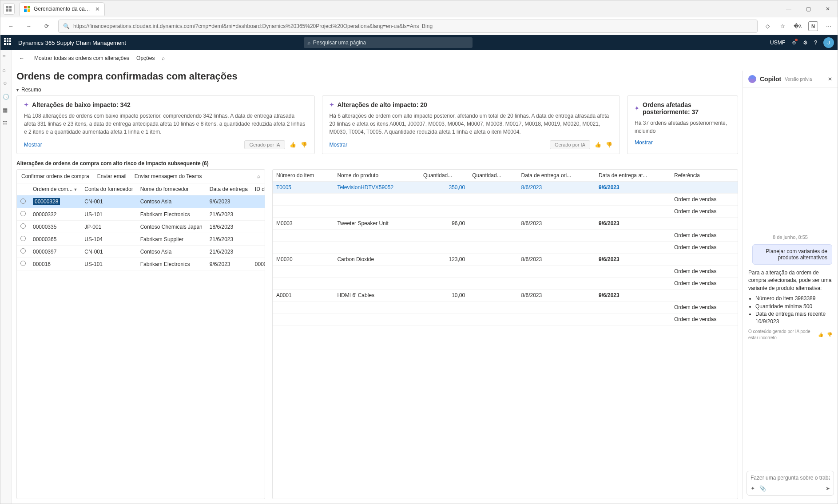 The image size is (838, 504). Describe the element at coordinates (62, 9) in the screenshot. I see `browser-tab: Gerenciamento da cadeia de forn ✕` at that location.